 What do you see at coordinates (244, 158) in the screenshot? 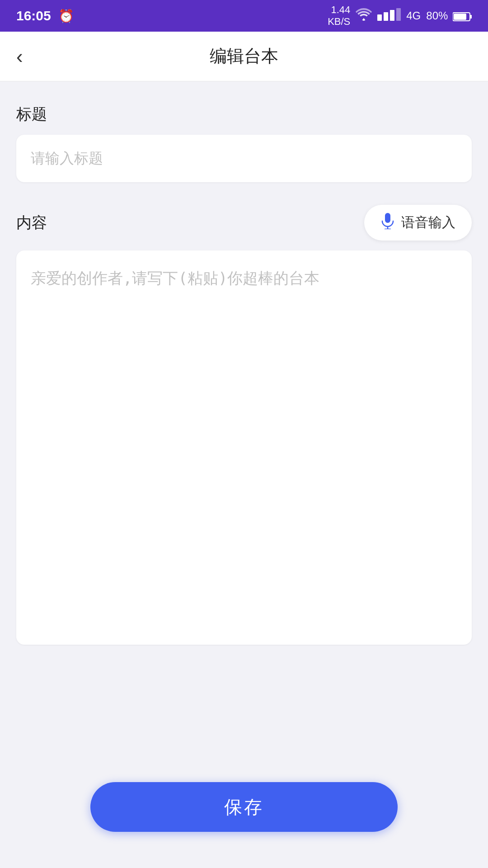
I see `title-input` at bounding box center [244, 158].